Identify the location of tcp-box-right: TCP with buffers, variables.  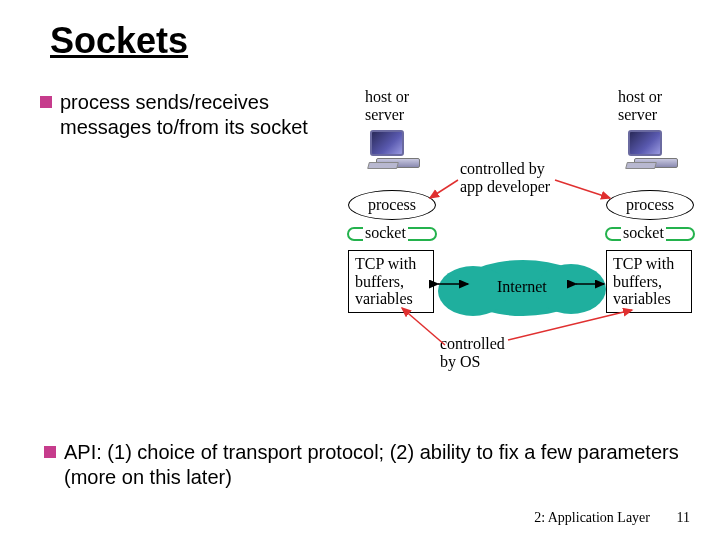
(649, 282).